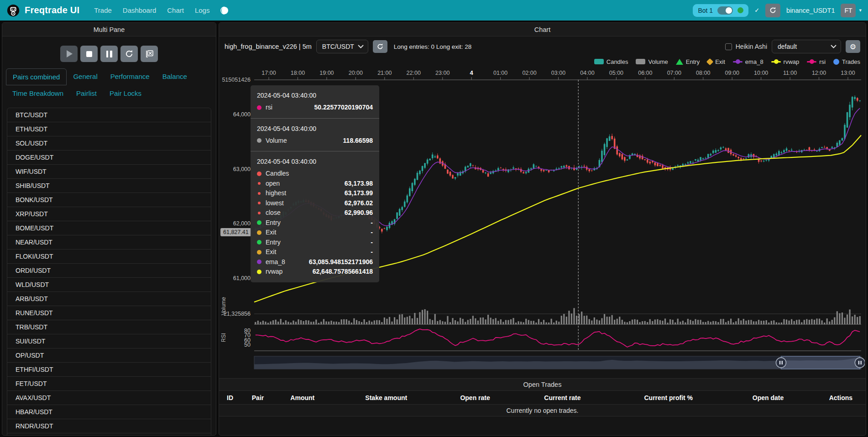  What do you see at coordinates (847, 62) in the screenshot?
I see `legend-item-trades: Trades` at bounding box center [847, 62].